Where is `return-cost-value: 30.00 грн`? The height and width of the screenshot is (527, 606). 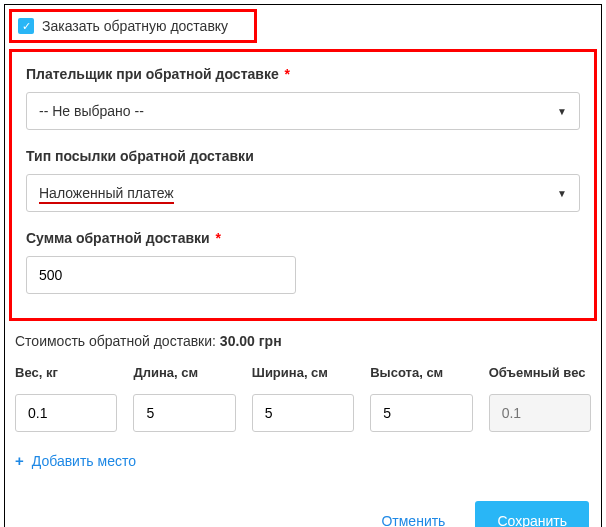 return-cost-value: 30.00 грн is located at coordinates (251, 341).